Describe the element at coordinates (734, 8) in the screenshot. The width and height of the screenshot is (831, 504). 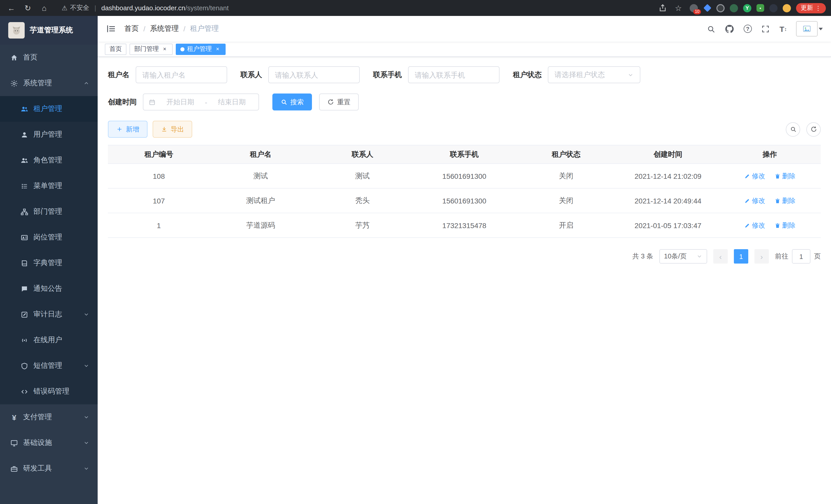
I see `extension-dark-green-icon` at that location.